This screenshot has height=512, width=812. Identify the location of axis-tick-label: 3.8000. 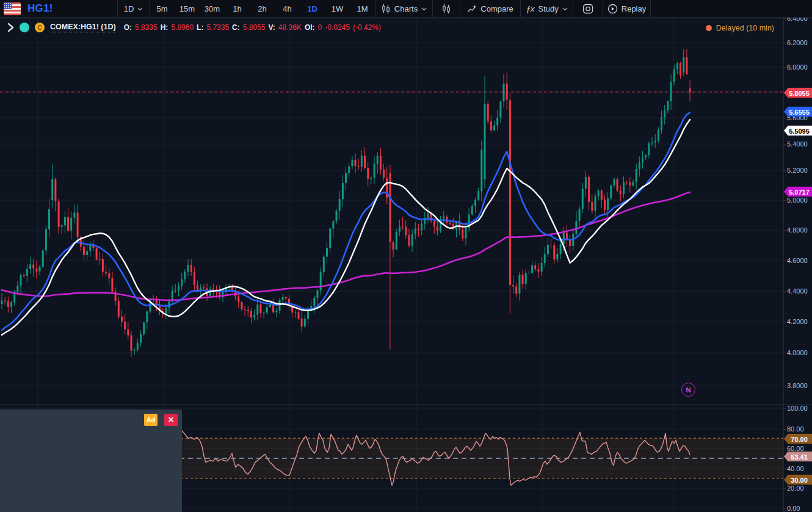
(797, 386).